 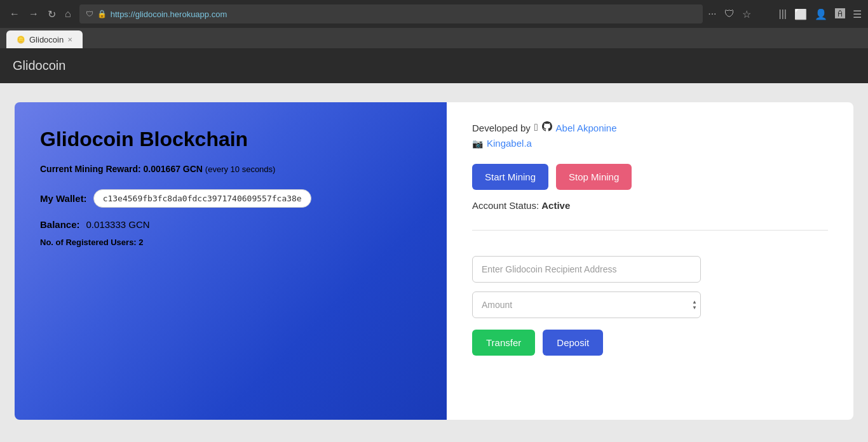 What do you see at coordinates (90, 14) in the screenshot?
I see `shield-icon: 🛡` at bounding box center [90, 14].